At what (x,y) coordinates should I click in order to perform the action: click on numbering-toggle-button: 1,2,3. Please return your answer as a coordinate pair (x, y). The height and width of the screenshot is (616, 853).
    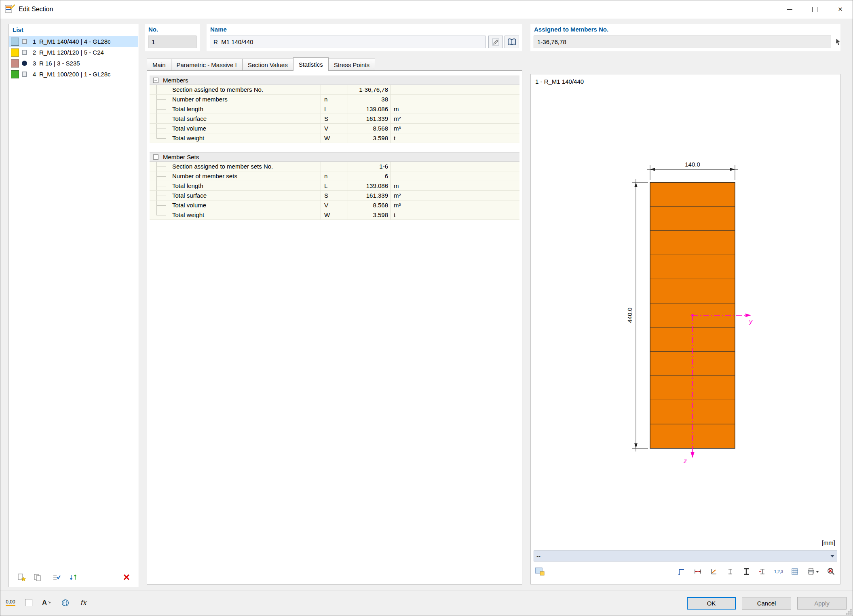
    Looking at the image, I should click on (779, 572).